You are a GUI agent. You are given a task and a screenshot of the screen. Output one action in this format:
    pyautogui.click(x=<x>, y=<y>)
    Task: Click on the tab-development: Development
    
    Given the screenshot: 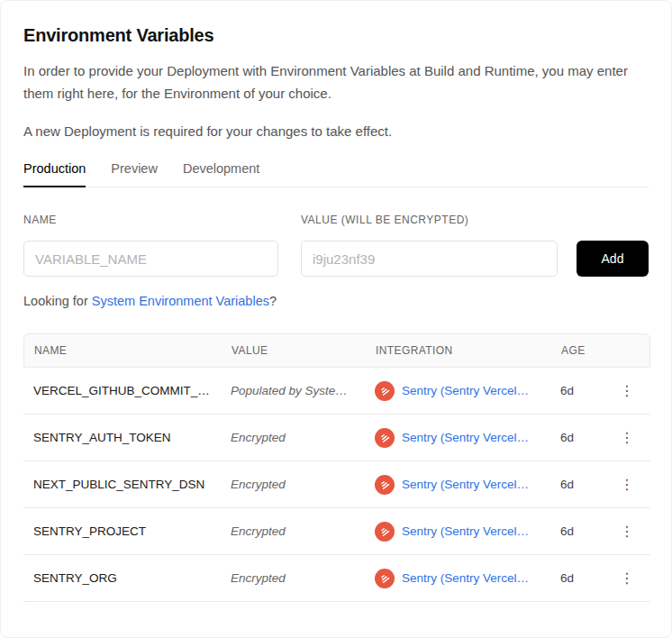 What is the action you would take?
    pyautogui.click(x=222, y=175)
    